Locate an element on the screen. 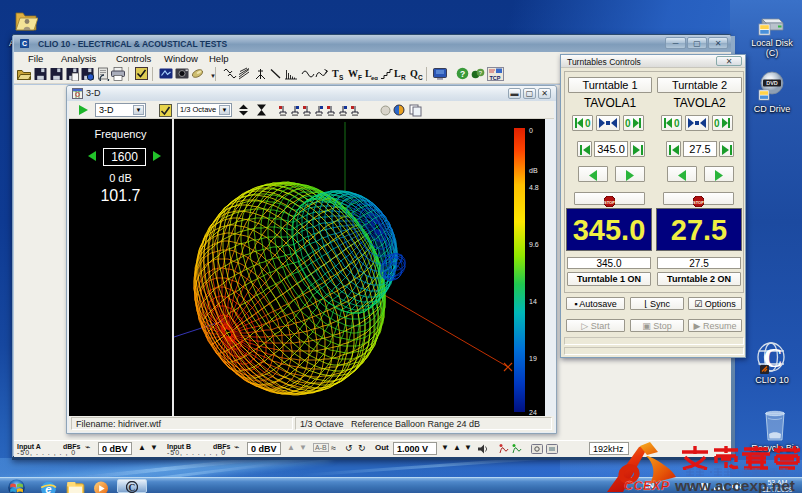 This screenshot has width=802, height=493. svg-text: 9.6 is located at coordinates (534, 244).